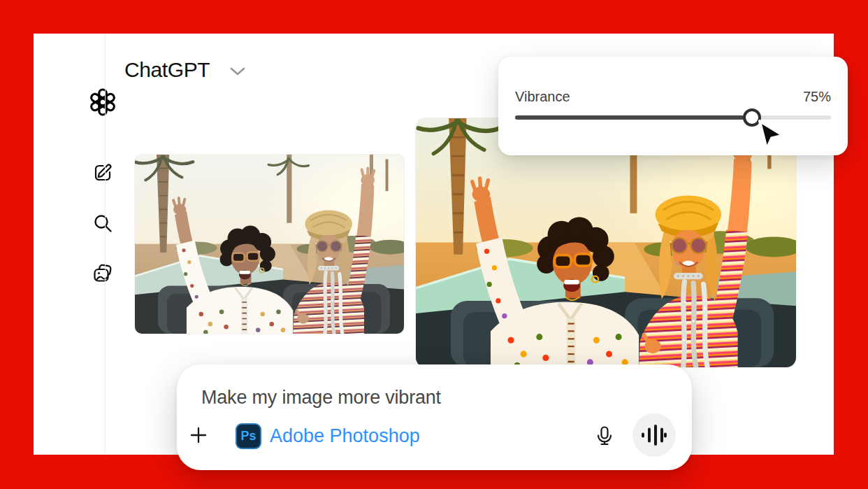 Image resolution: width=868 pixels, height=489 pixels. I want to click on sidebar-item-search, so click(103, 223).